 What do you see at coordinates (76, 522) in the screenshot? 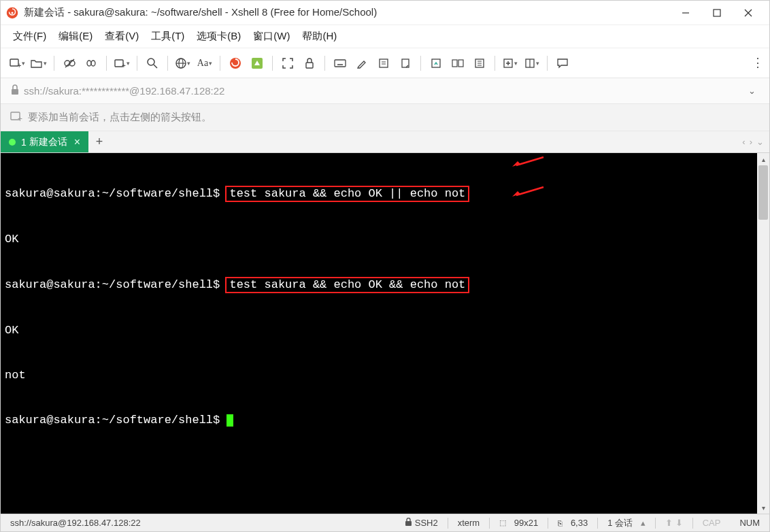
I see `status-connection: ssh://sakura@192.168.47.128:22` at bounding box center [76, 522].